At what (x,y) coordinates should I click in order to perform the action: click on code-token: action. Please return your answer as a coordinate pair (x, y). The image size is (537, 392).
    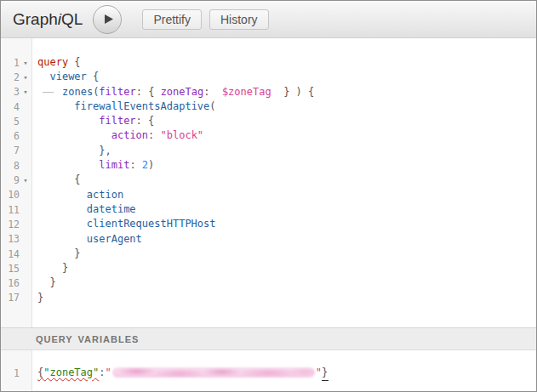
    Looking at the image, I should click on (106, 195).